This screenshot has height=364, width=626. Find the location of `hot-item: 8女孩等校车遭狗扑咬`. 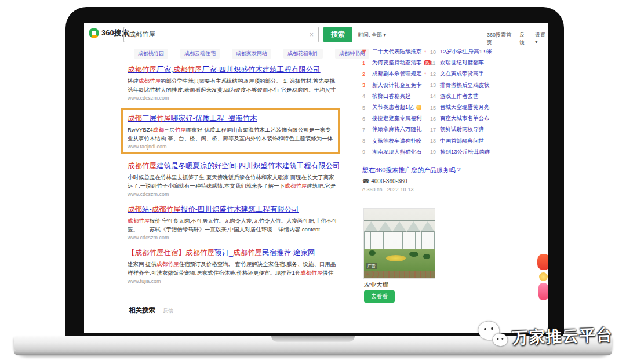

hot-item: 8女孩等校车遭狗扑咬 is located at coordinates (396, 141).